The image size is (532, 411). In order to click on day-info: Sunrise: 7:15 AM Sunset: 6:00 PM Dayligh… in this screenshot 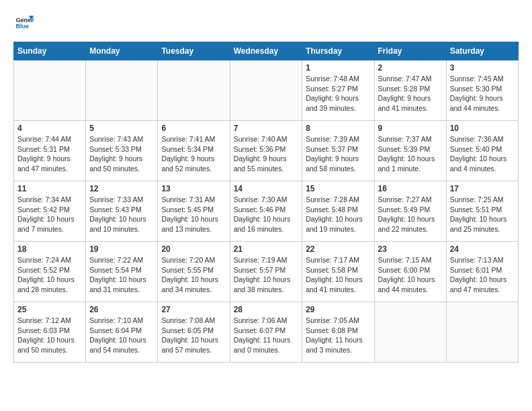, I will do `click(410, 275)`.